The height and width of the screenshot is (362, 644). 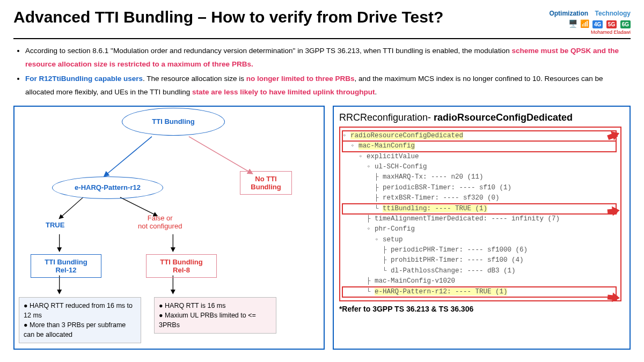 I want to click on tree-line: └ ttiBundling: ---- TRUE (1), so click(x=479, y=209).